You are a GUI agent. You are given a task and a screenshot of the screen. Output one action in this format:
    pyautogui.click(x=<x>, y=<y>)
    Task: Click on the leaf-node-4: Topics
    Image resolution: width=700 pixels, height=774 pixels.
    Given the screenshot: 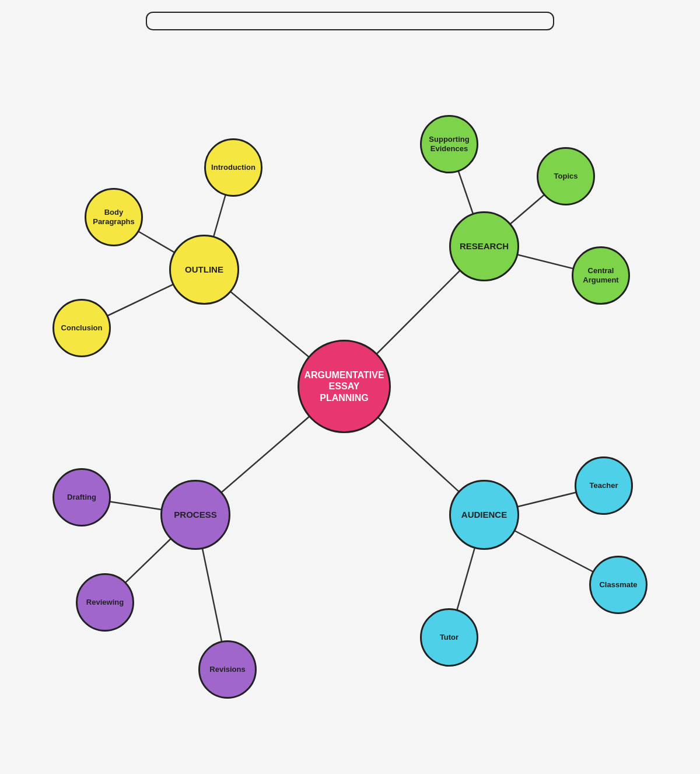 What is the action you would take?
    pyautogui.click(x=566, y=176)
    